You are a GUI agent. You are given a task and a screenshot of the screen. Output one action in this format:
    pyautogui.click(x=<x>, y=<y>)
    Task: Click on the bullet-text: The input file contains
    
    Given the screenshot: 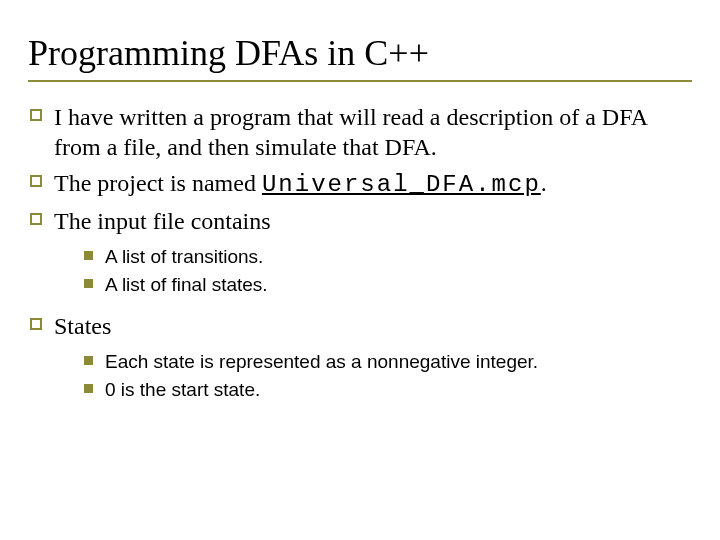 What is the action you would take?
    pyautogui.click(x=373, y=221)
    